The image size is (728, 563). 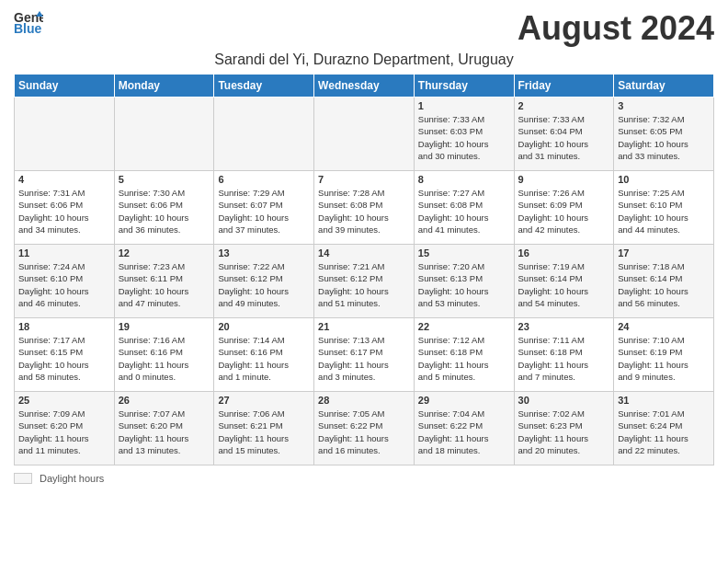 I want to click on day-info: Sunrise: 7:33 AM Sunset: 6:04 PM Dayligh…, so click(x=564, y=138).